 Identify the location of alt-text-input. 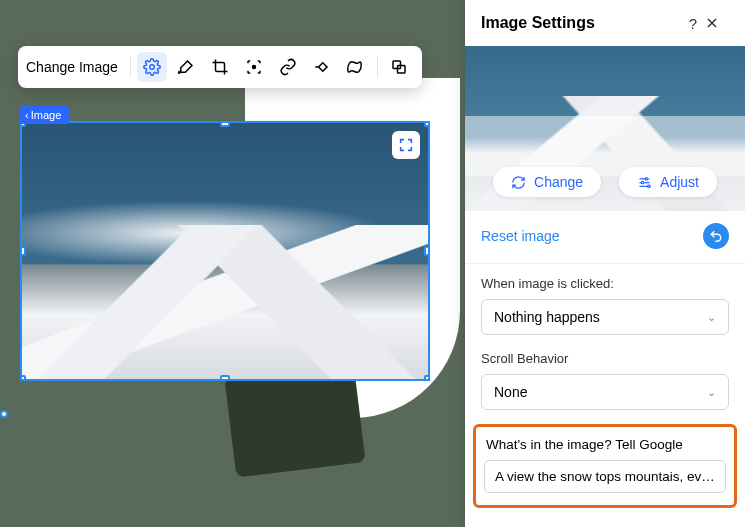
(605, 476).